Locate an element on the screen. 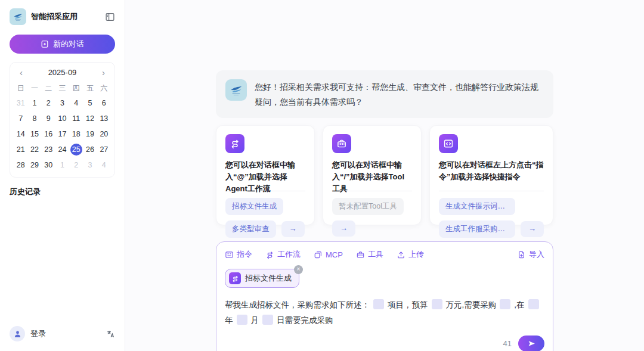  commands-label: 指令 is located at coordinates (244, 254).